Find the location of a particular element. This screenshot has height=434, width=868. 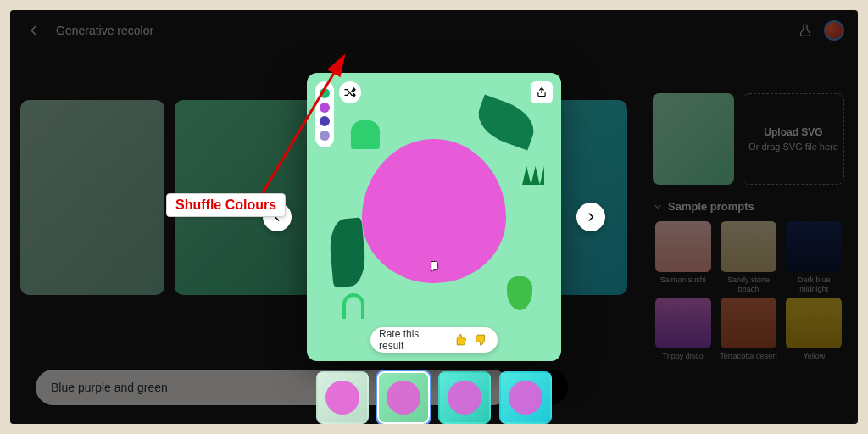

sample-prompts-heading: Sample prompts is located at coordinates (711, 207).